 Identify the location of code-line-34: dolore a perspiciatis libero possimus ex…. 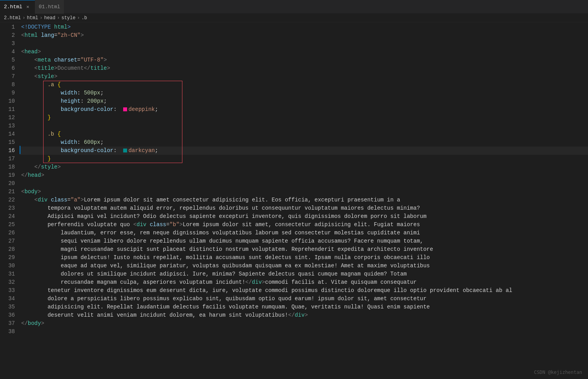
(304, 299).